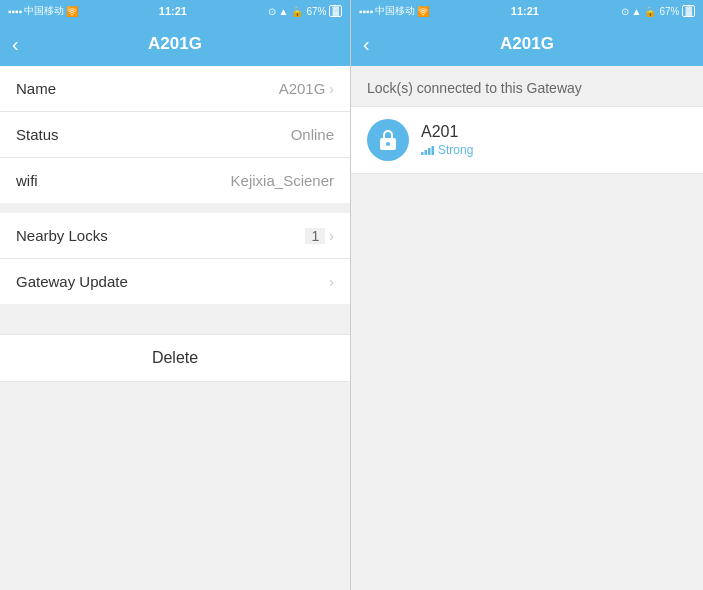 Image resolution: width=703 pixels, height=590 pixels. Describe the element at coordinates (669, 12) in the screenshot. I see `battery-right: 67%` at that location.